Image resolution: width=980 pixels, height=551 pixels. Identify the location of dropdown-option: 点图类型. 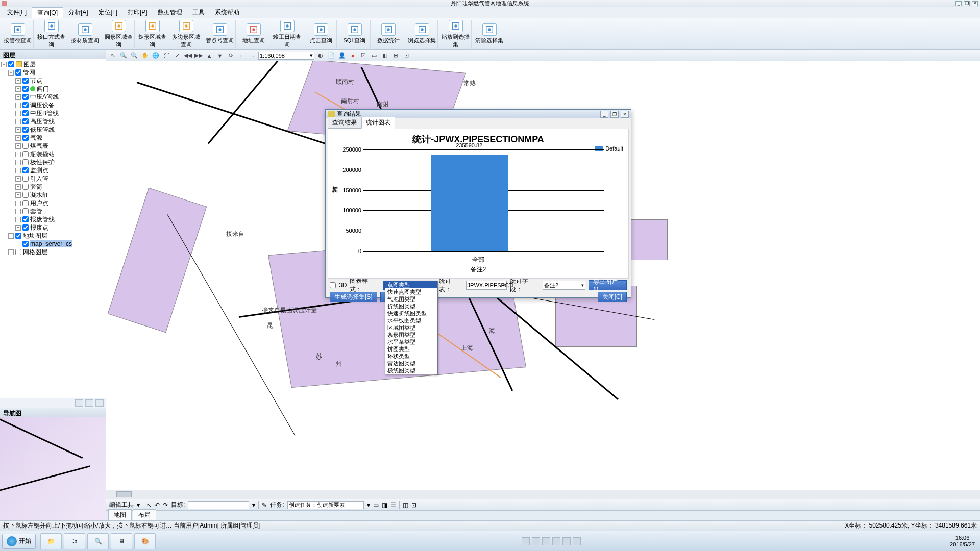
(411, 285).